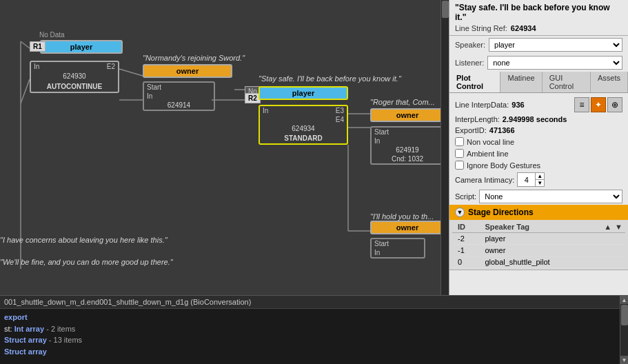  I want to click on scroll-track, so click(625, 330).